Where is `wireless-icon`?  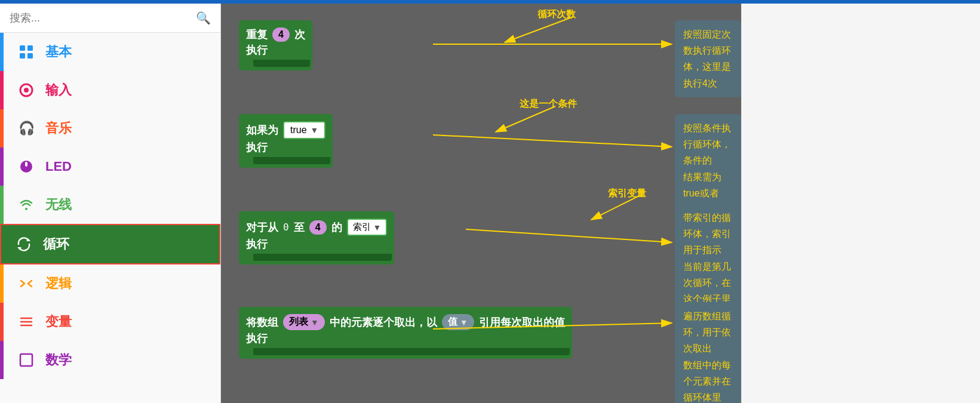
wireless-icon is located at coordinates (26, 205).